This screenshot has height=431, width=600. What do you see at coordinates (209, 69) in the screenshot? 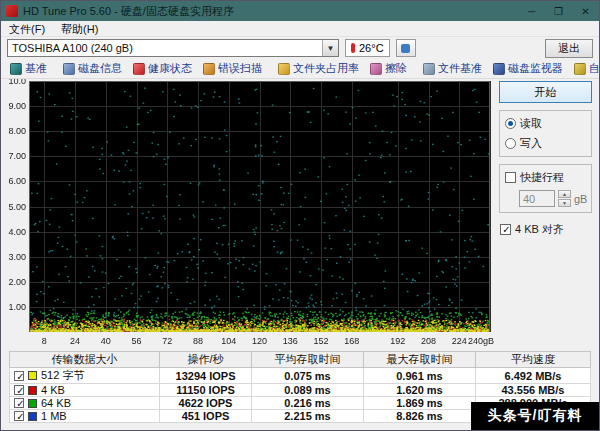
I see `error-scan-icon` at bounding box center [209, 69].